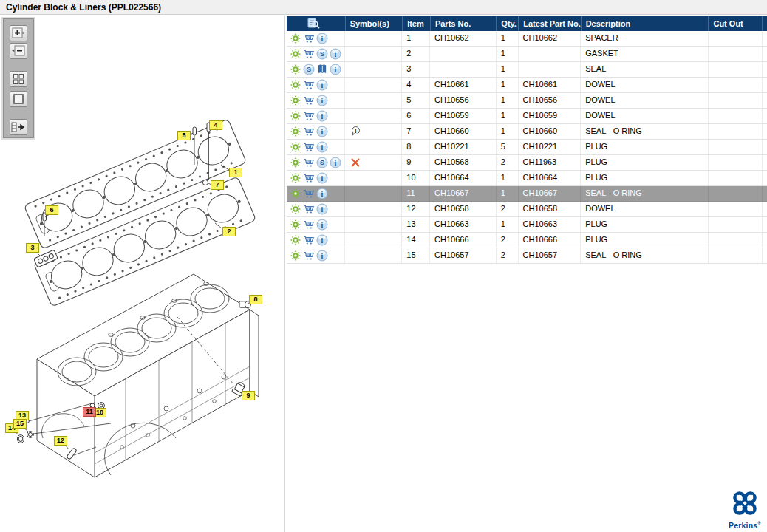 This screenshot has width=767, height=532. Describe the element at coordinates (644, 256) in the screenshot. I see `cell-description: SEAL - O RING` at that location.